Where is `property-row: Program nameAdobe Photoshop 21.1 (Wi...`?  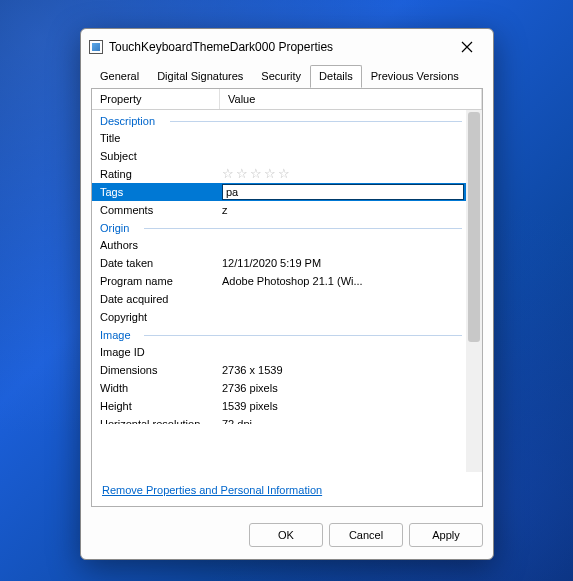
property-row: Program nameAdobe Photoshop 21.1 (Wi... is located at coordinates (287, 281).